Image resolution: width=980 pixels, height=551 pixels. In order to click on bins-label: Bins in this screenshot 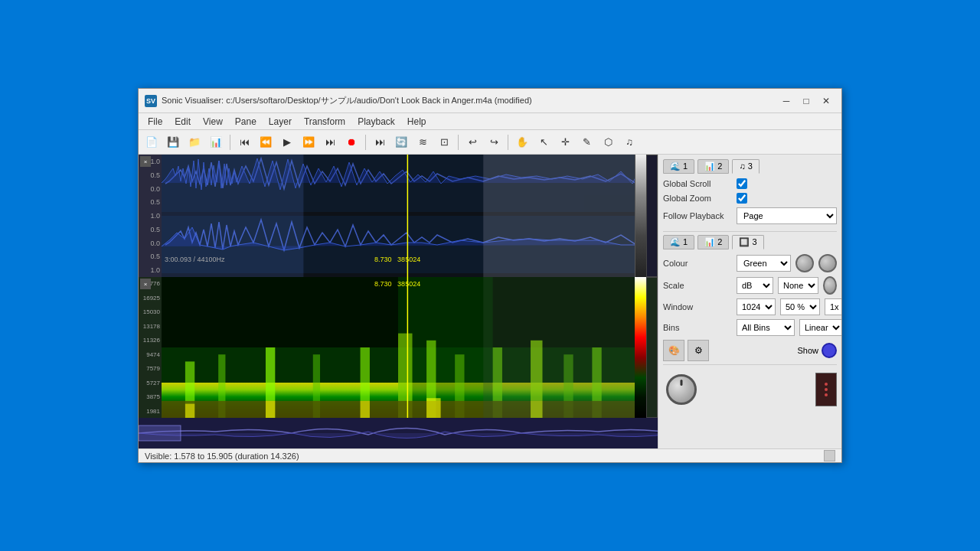, I will do `click(697, 328)`.